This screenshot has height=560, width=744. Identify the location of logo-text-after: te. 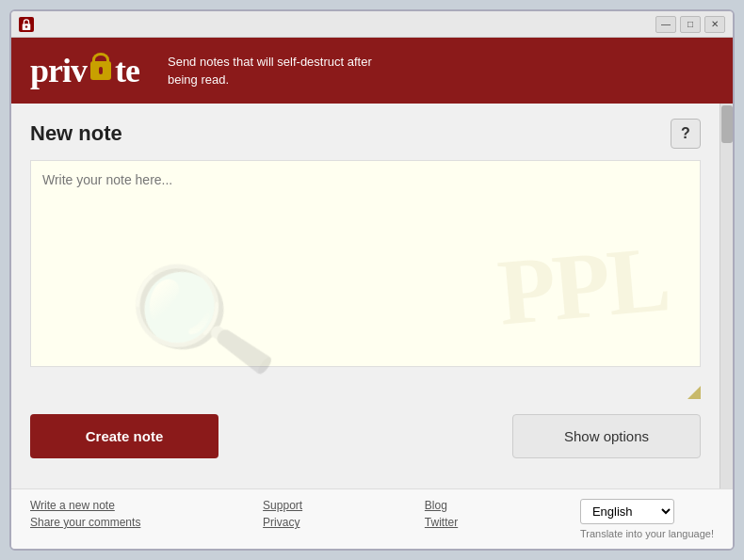
(127, 71).